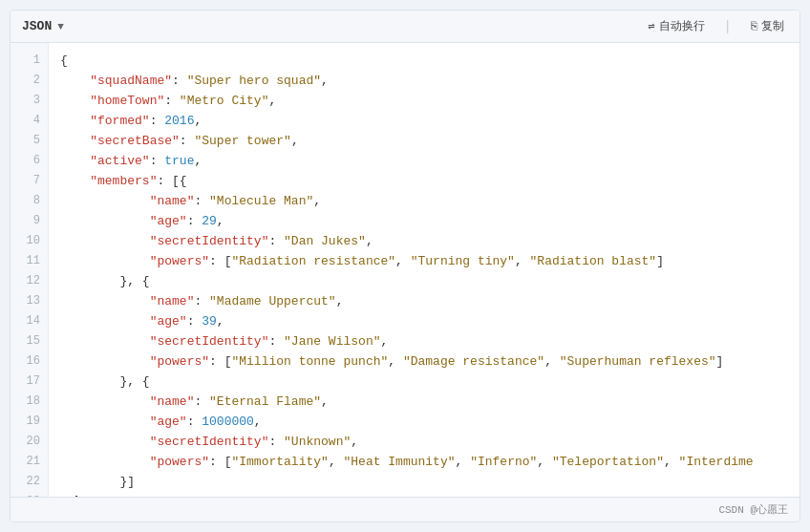 This screenshot has width=810, height=532. Describe the element at coordinates (753, 510) in the screenshot. I see `attribution-text: CSDN @心愿王` at that location.